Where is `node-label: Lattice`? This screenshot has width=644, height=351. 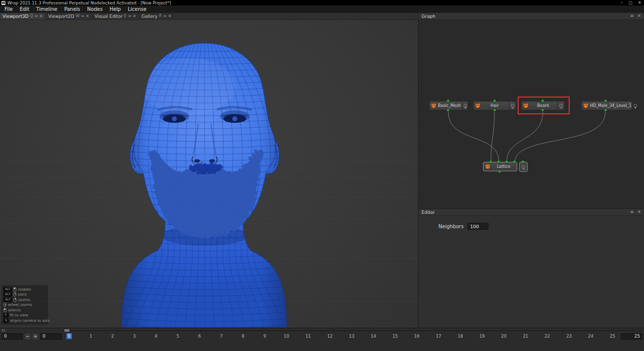 node-label: Lattice is located at coordinates (503, 166).